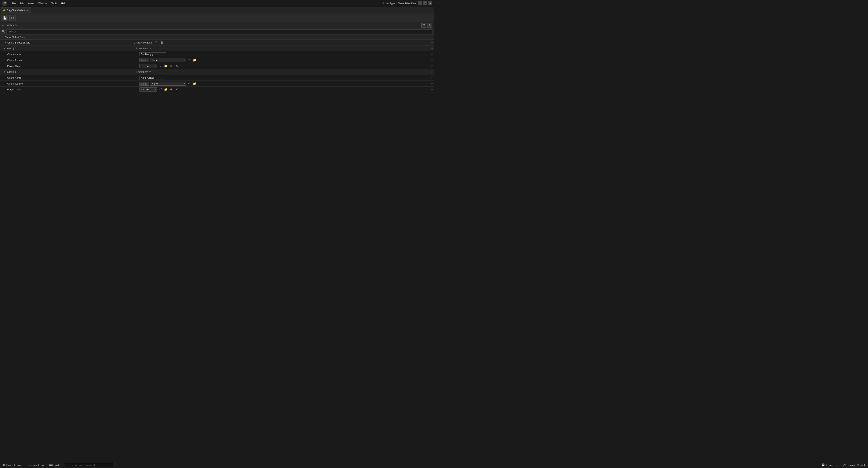 This screenshot has height=468, width=868. What do you see at coordinates (408, 3) in the screenshot?
I see `title-bar-right: Asset Type: CharaSelectData ─ ⧉ ✕` at bounding box center [408, 3].